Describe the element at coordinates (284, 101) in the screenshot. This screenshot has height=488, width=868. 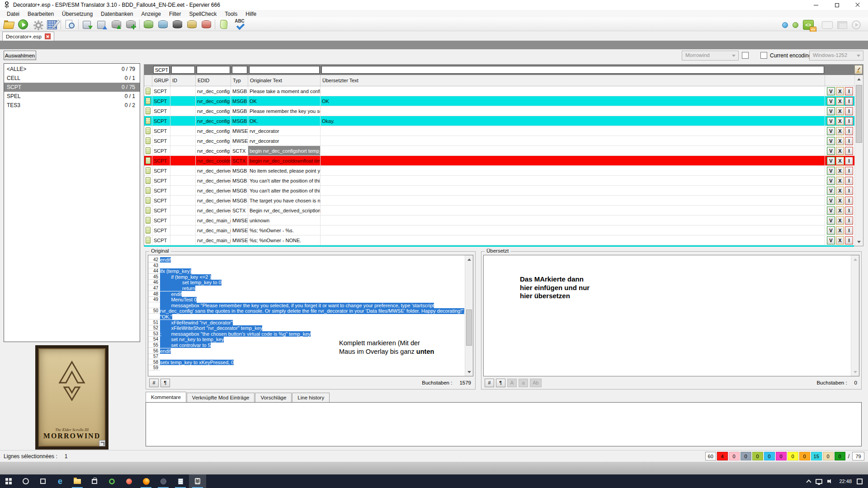
I see `cell-original-text: OK` at that location.